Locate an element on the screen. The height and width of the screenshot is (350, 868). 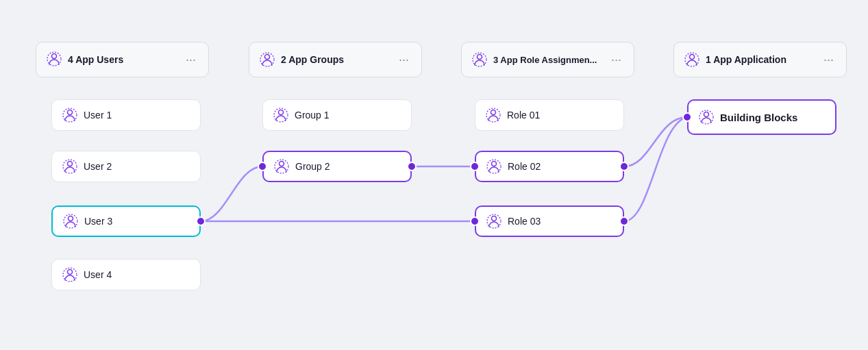
header-app-application: 1 App Application ··· is located at coordinates (760, 60).